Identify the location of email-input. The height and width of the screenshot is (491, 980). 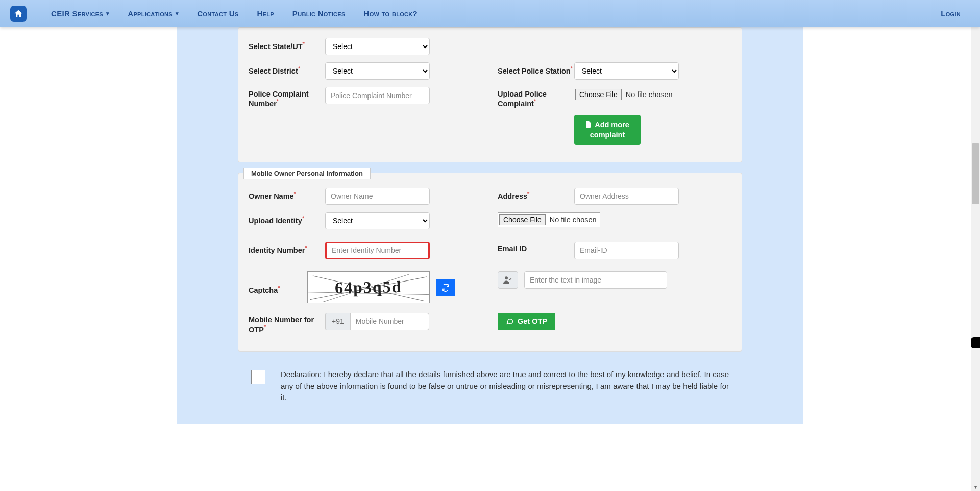
(627, 250).